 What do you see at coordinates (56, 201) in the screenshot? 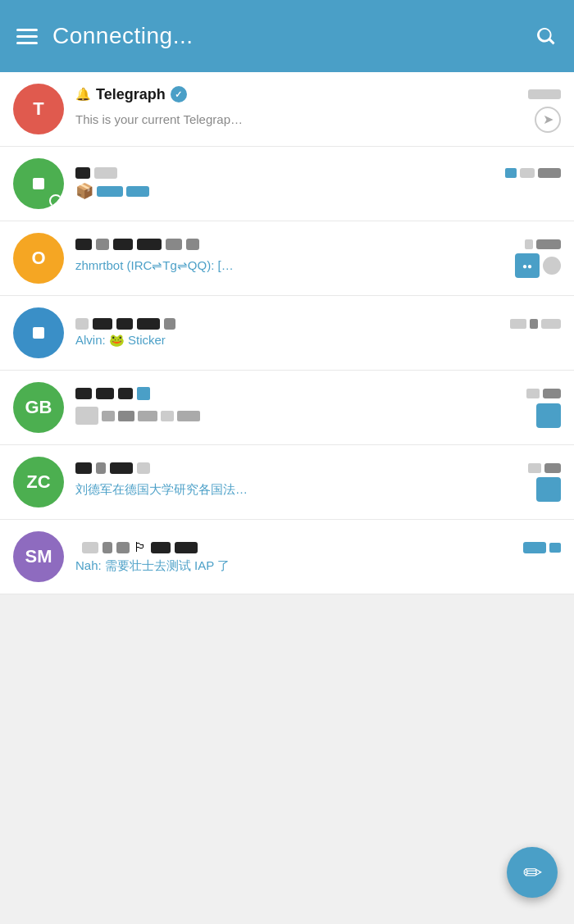
I see `online-dot` at bounding box center [56, 201].